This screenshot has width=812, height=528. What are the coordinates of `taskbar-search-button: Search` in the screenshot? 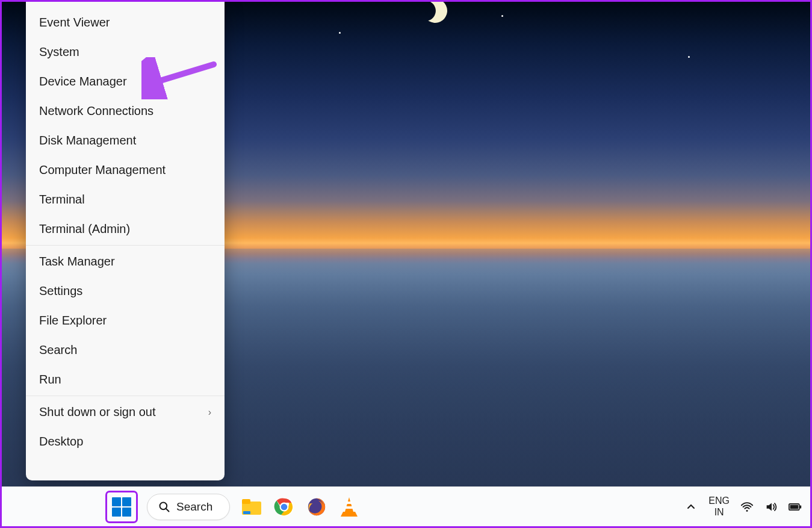 It's located at (188, 507).